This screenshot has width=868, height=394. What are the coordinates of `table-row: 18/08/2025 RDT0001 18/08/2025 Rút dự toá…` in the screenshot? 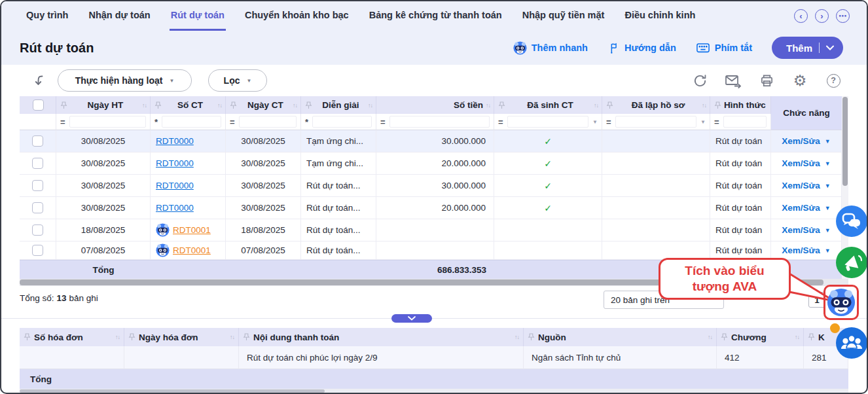 It's located at (431, 230).